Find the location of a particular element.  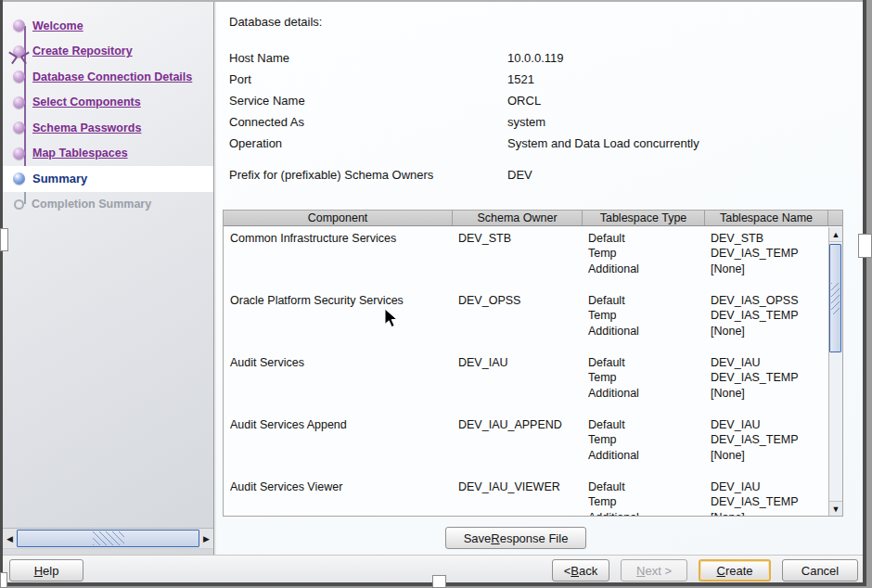

field-value: 1521 is located at coordinates (521, 80).